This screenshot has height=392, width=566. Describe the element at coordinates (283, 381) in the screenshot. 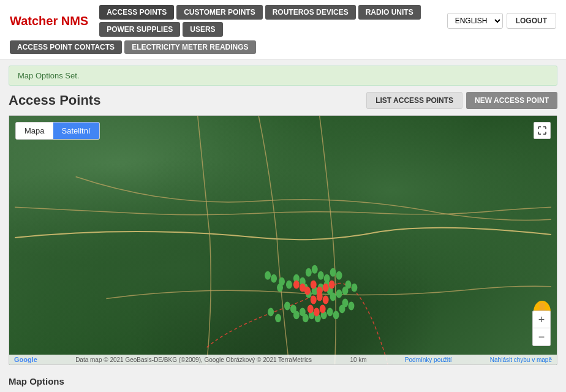

I see `map-options-title: Map Options` at that location.